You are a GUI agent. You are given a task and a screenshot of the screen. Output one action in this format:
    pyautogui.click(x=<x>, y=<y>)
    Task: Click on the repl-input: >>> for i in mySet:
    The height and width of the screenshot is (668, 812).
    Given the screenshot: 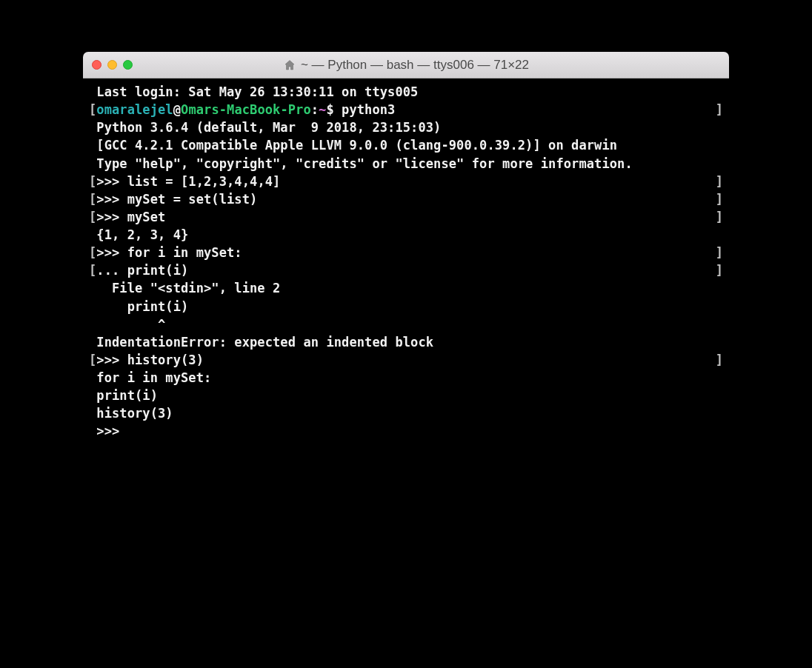 What is the action you would take?
    pyautogui.click(x=169, y=253)
    